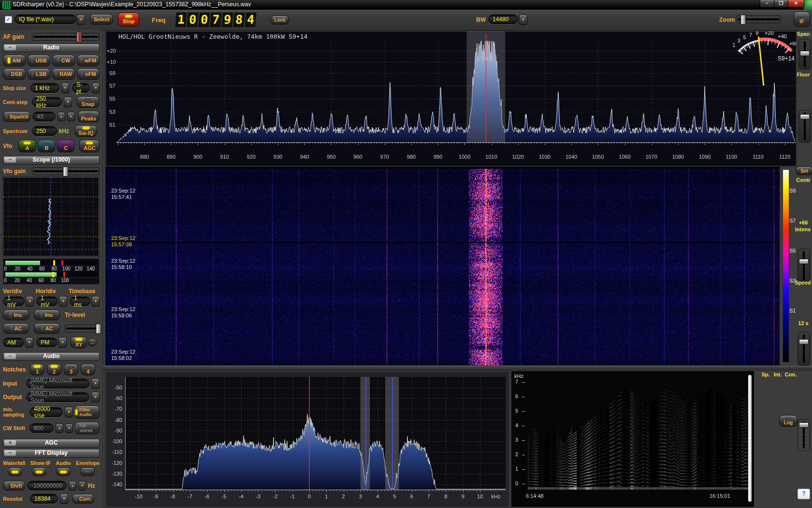  I want to click on lock-button: Lock, so click(280, 20).